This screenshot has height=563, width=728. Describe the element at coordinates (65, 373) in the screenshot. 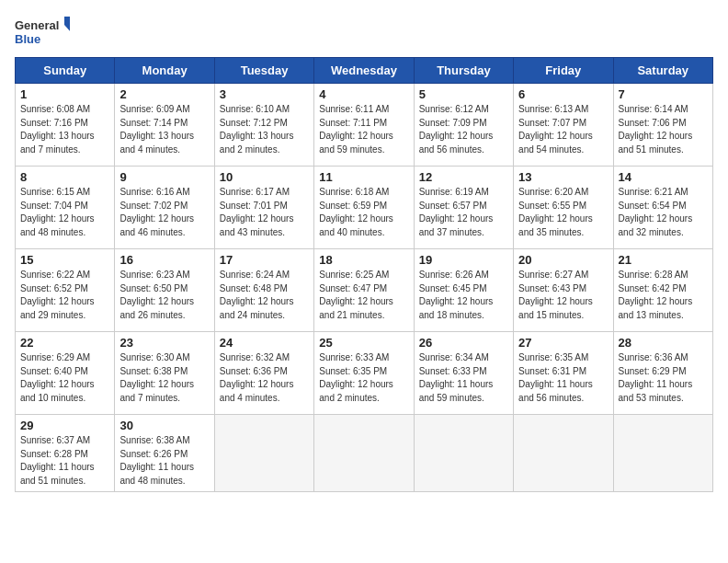

I see `calendar-cell: 22Sunrise: 6:29 AM Sunset: 6:40 PM Dayli…` at that location.